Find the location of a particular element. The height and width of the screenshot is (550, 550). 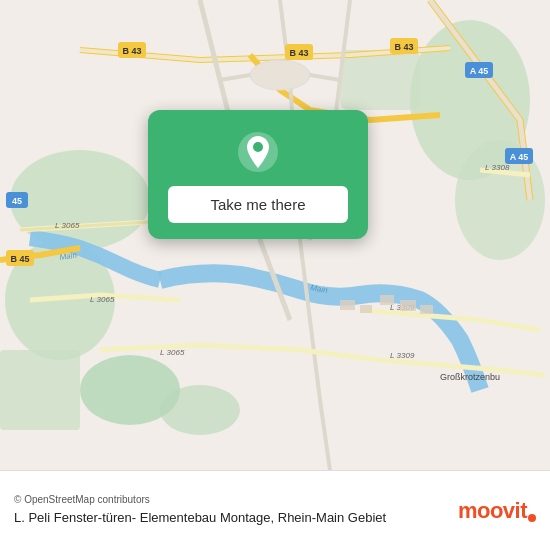

bottom-bar: © OpenStreetMap contributors L. Peli Fen… is located at coordinates (275, 510).